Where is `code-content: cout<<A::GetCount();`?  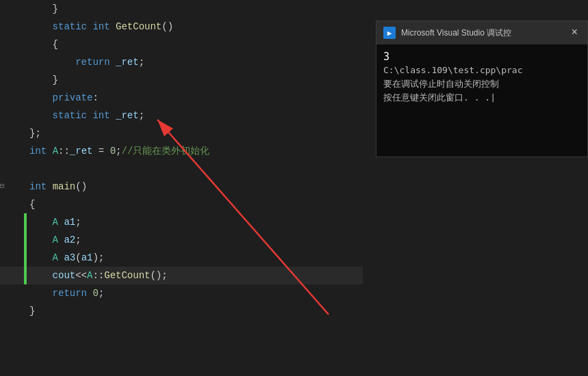 code-content: cout<<A::GetCount(); is located at coordinates (194, 276).